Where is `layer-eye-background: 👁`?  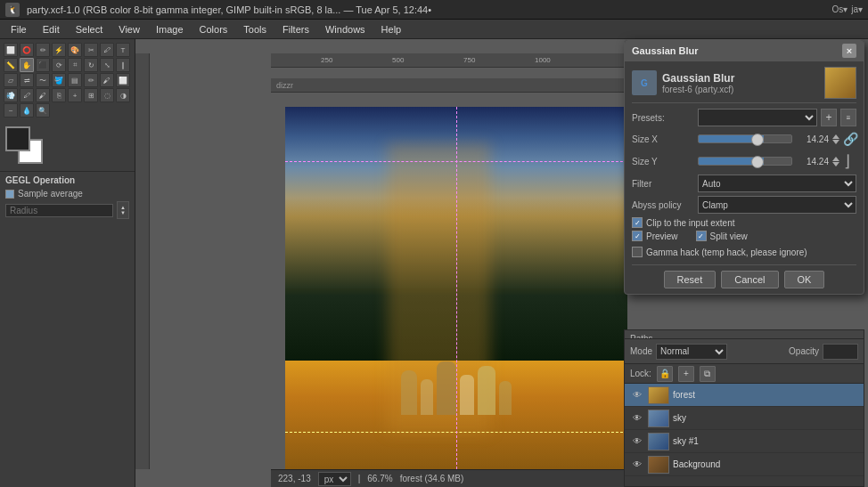 layer-eye-background: 👁 is located at coordinates (637, 465).